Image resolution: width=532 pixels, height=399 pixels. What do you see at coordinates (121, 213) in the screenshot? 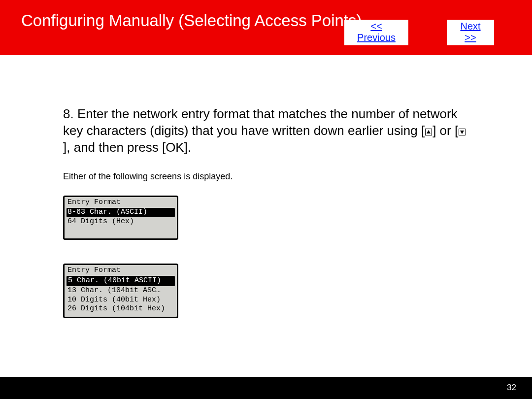
I see `lcd1-row-0: 8-63 Char. (ASCII)` at bounding box center [121, 213].